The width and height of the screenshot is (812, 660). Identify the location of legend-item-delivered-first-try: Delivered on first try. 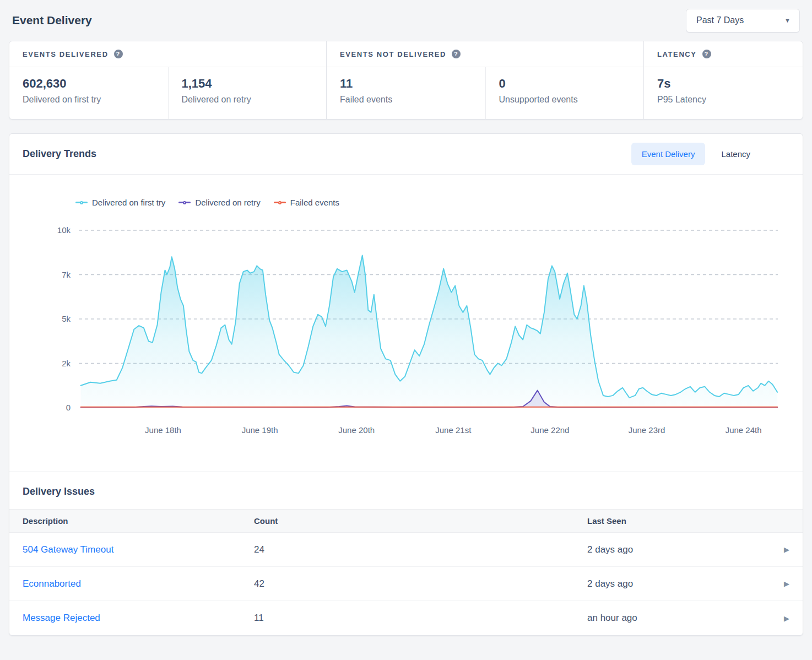
(120, 203).